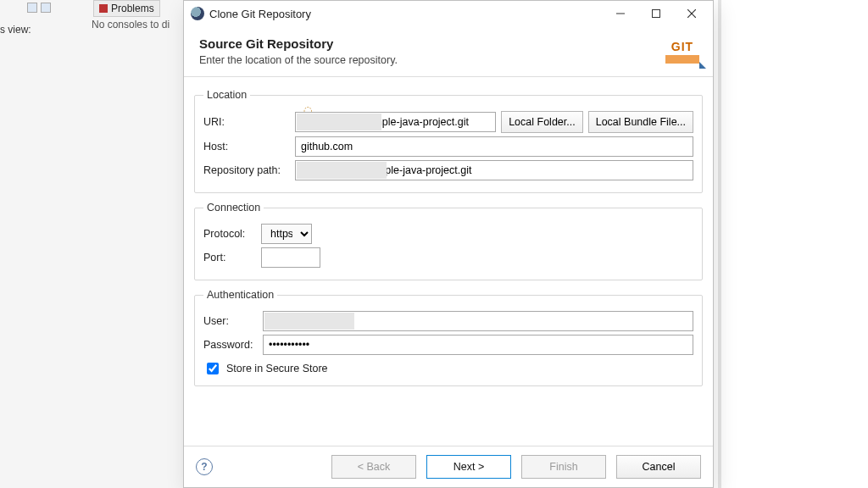  Describe the element at coordinates (127, 8) in the screenshot. I see `bg-problems-tab: Problems` at that location.